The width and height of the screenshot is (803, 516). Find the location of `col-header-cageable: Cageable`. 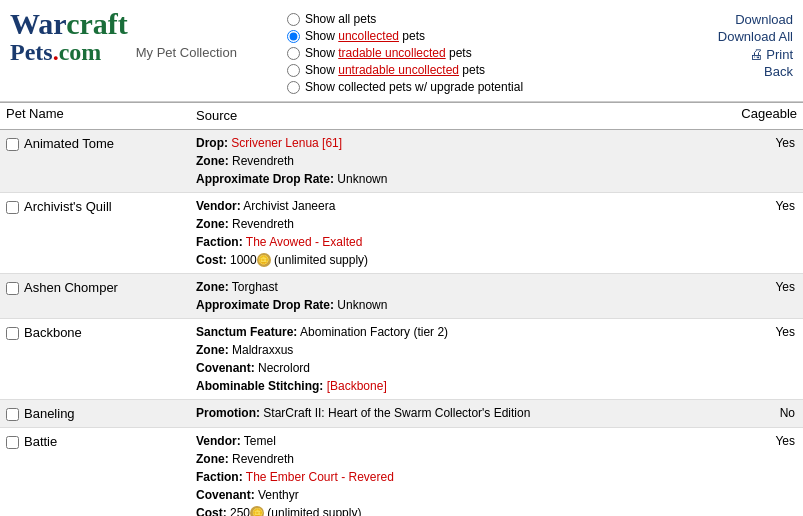

col-header-cageable: Cageable is located at coordinates (763, 116).